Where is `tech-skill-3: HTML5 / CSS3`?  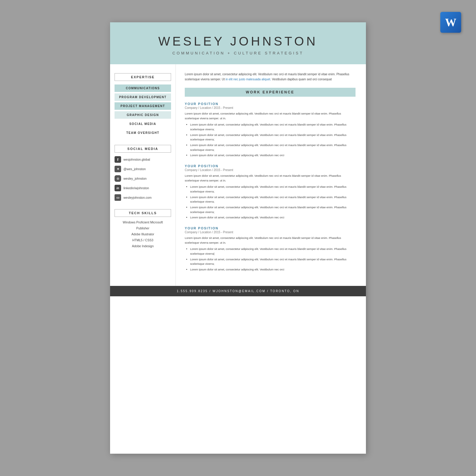 tech-skill-3: HTML5 / CSS3 is located at coordinates (143, 240).